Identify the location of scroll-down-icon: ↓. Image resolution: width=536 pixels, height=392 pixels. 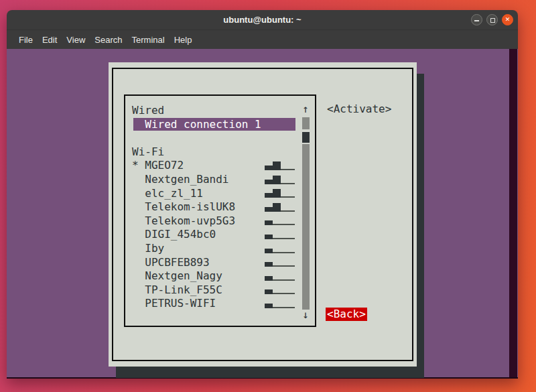
(306, 315).